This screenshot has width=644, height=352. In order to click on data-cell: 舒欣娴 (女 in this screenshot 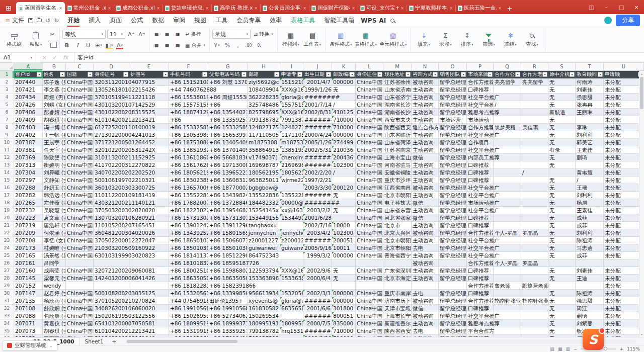, I will do `click(54, 309)`.